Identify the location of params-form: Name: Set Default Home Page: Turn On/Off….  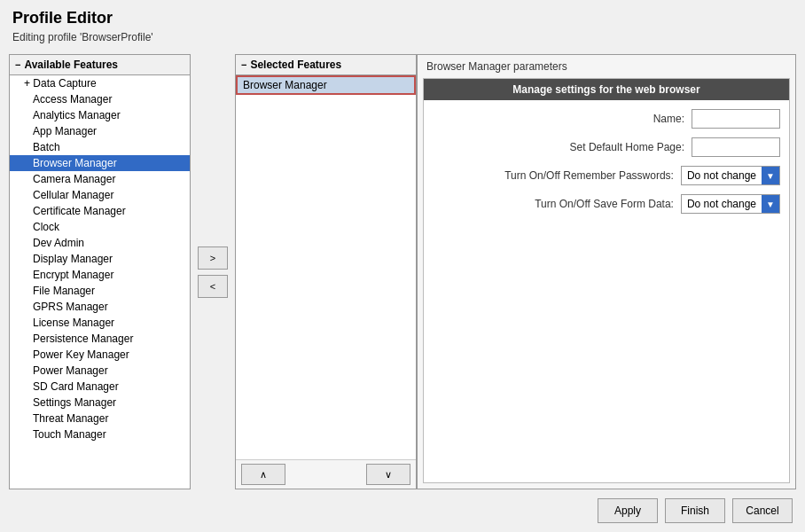
(606, 161).